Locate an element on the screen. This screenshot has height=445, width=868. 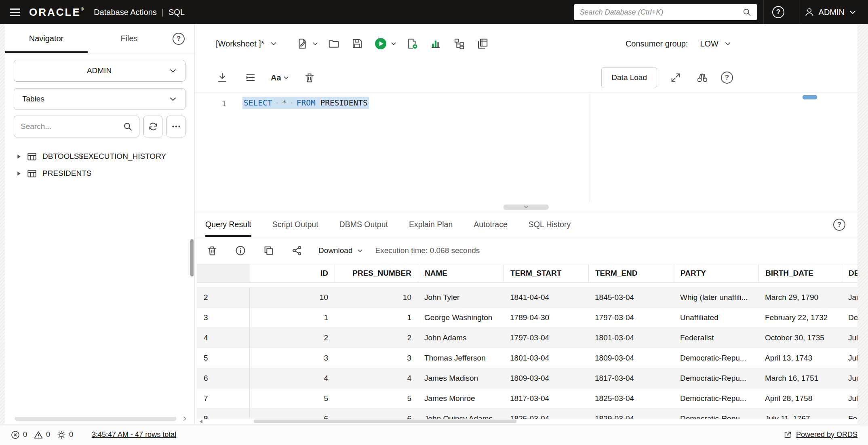
search-icon is located at coordinates (128, 127).